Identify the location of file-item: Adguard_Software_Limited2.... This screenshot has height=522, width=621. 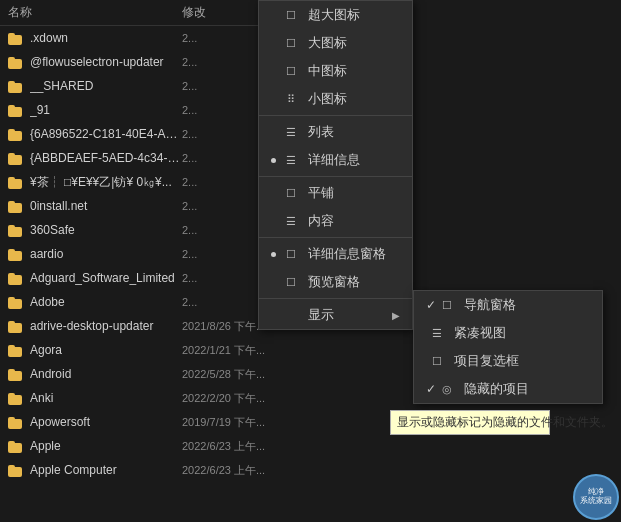
(130, 278).